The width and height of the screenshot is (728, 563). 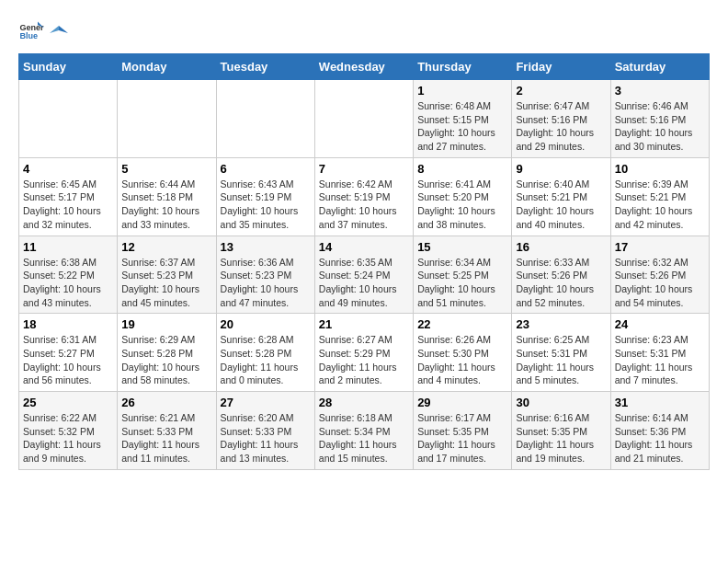 I want to click on day-number: 5, so click(x=166, y=169).